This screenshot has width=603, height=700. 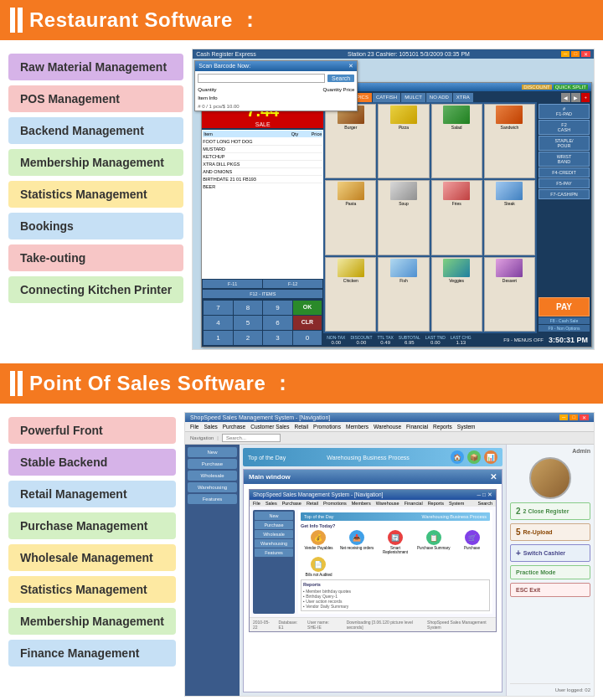 What do you see at coordinates (564, 306) in the screenshot?
I see `pay-button: PAY` at bounding box center [564, 306].